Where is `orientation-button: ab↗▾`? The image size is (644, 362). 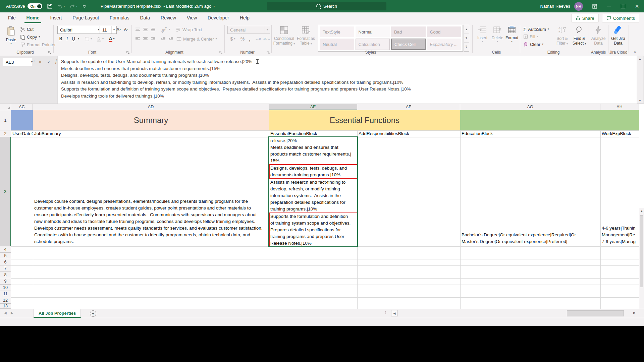 orientation-button: ab↗▾ is located at coordinates (165, 29).